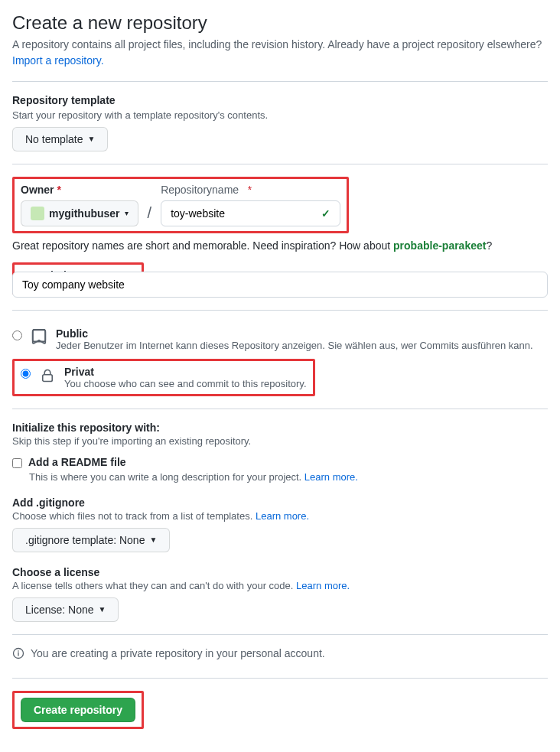  Describe the element at coordinates (295, 346) in the screenshot. I see `public-desc: Jeder Benutzer im Internet kann dieses R…` at that location.